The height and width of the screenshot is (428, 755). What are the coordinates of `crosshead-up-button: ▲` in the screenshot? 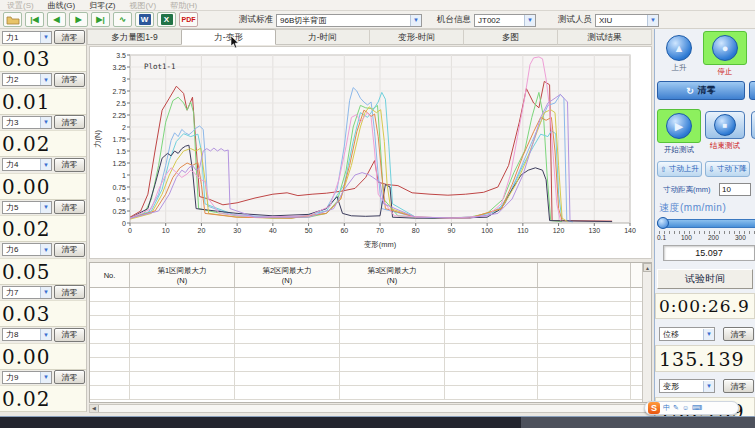 It's located at (679, 48).